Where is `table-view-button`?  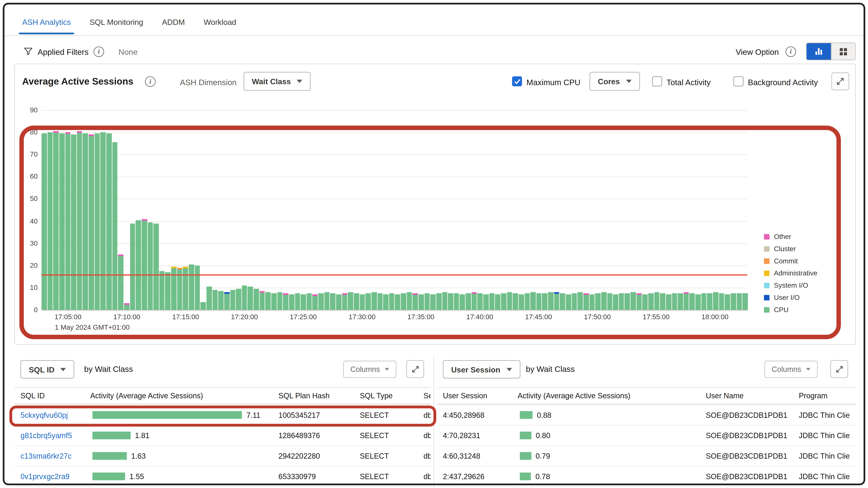 table-view-button is located at coordinates (843, 51).